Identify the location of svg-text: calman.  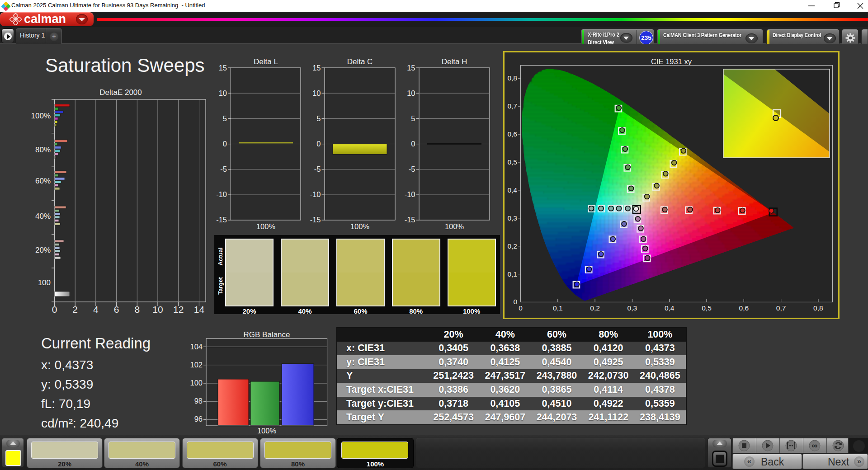
(45, 19).